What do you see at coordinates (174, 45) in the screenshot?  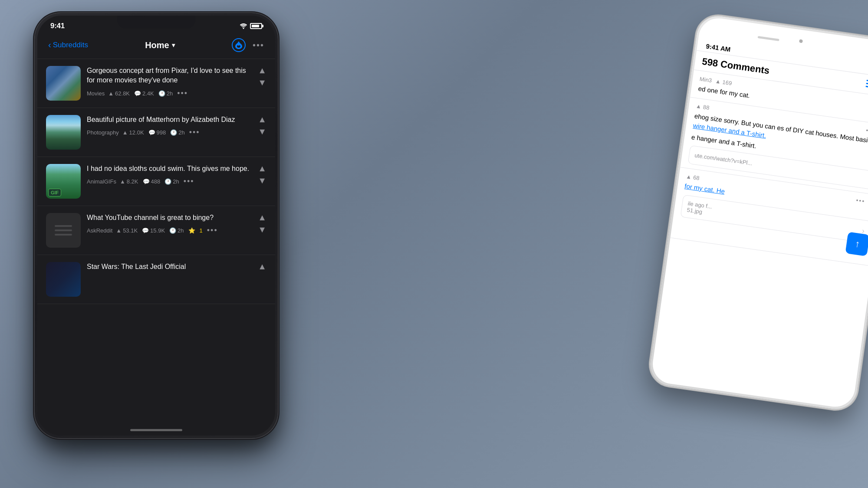 I see `chevron-down-icon: ▾` at bounding box center [174, 45].